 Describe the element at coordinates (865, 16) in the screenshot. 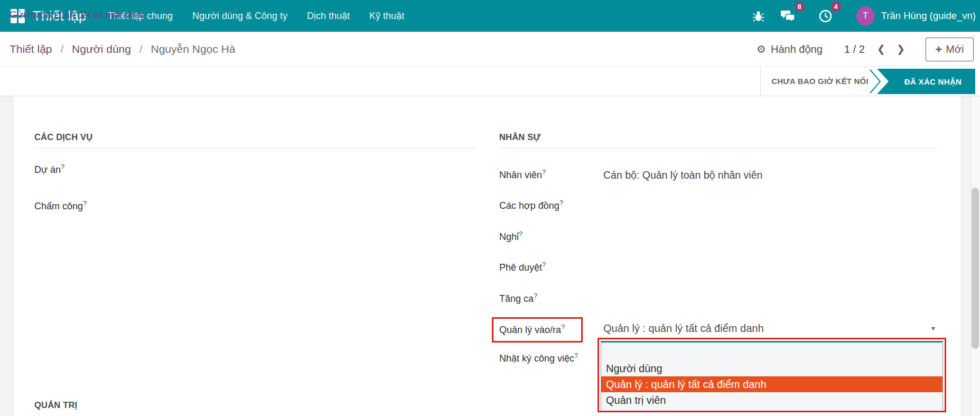

I see `user-avatar: T` at that location.